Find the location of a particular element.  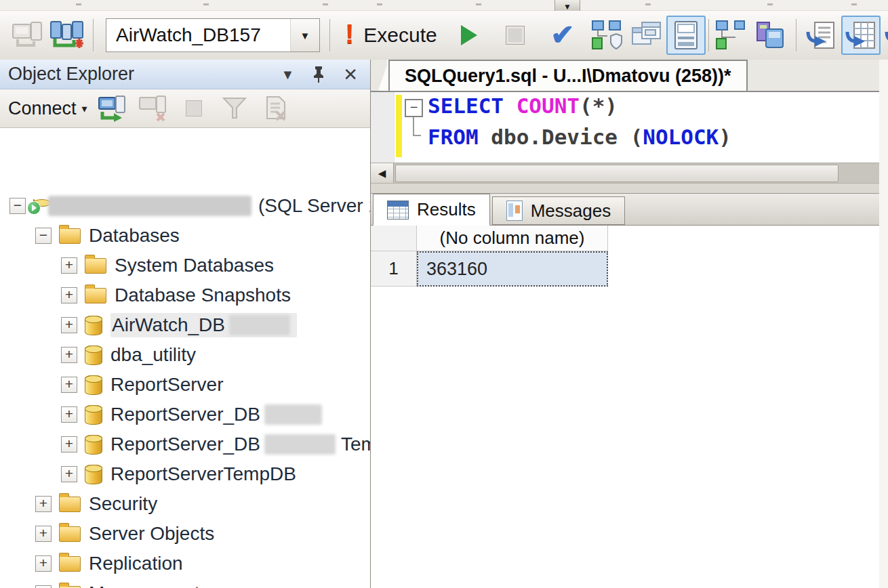

scroll-left-button: ◀ is located at coordinates (382, 173).